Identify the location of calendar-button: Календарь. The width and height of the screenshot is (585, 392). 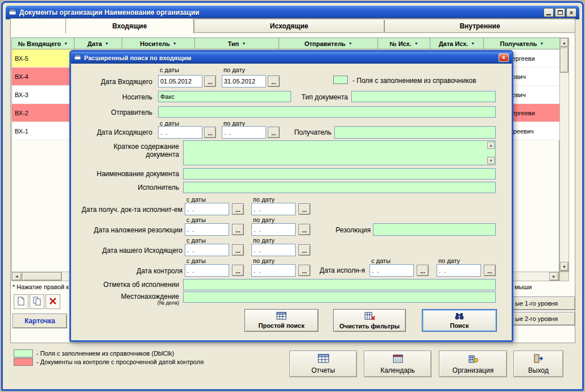
(398, 364).